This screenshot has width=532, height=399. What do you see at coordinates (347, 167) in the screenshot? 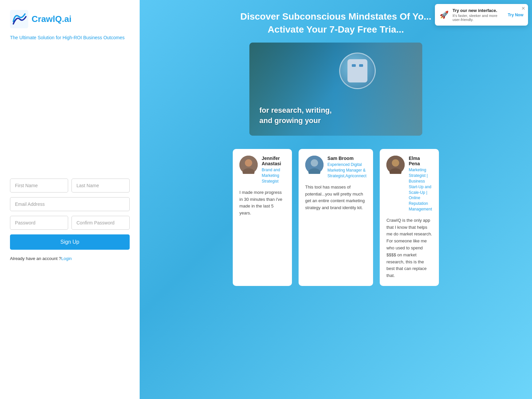
I see `testimonial-meta-2: Sam Broom Experienced Digital Marketing …` at bounding box center [347, 167].